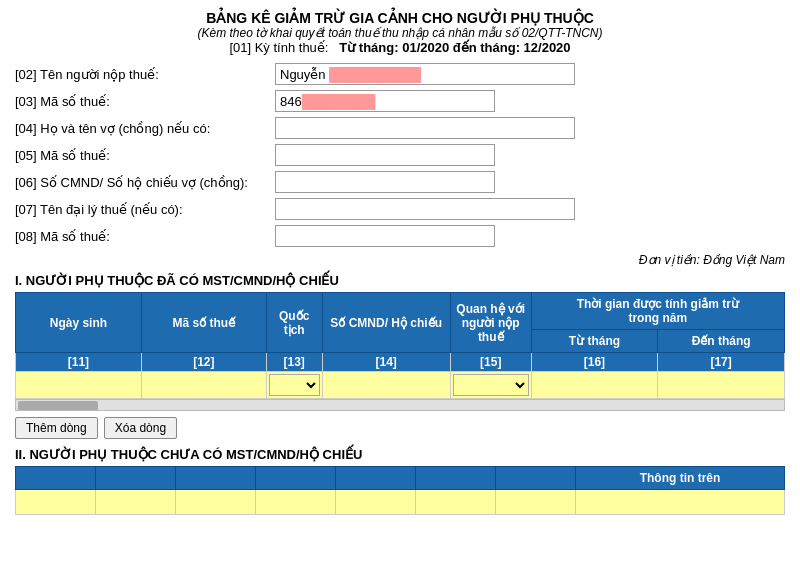 Image resolution: width=800 pixels, height=575 pixels. What do you see at coordinates (339, 102) in the screenshot?
I see `tax-masked: ████████` at bounding box center [339, 102].